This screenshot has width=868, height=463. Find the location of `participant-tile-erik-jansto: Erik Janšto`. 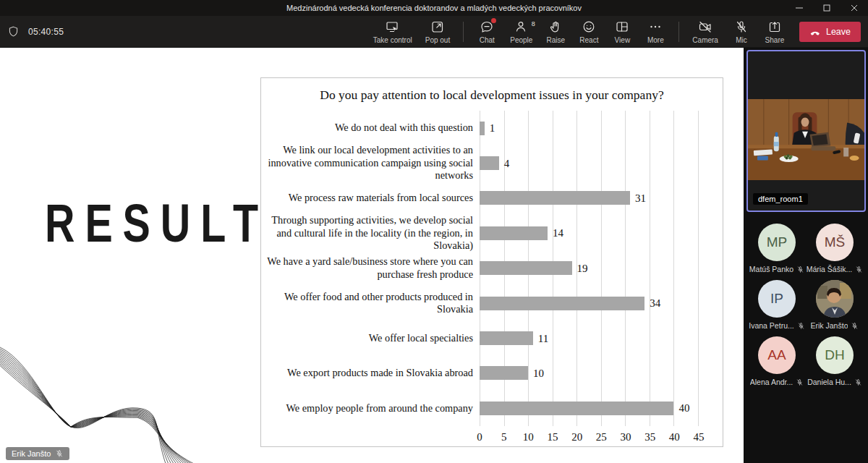

participant-tile-erik-jansto: Erik Janšto is located at coordinates (835, 305).